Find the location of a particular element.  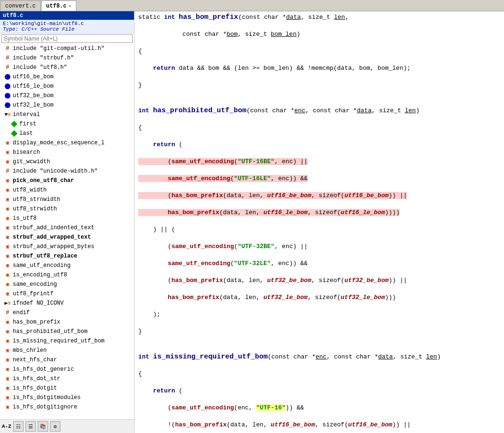

sidebar-item-label: interval is located at coordinates (26, 115).